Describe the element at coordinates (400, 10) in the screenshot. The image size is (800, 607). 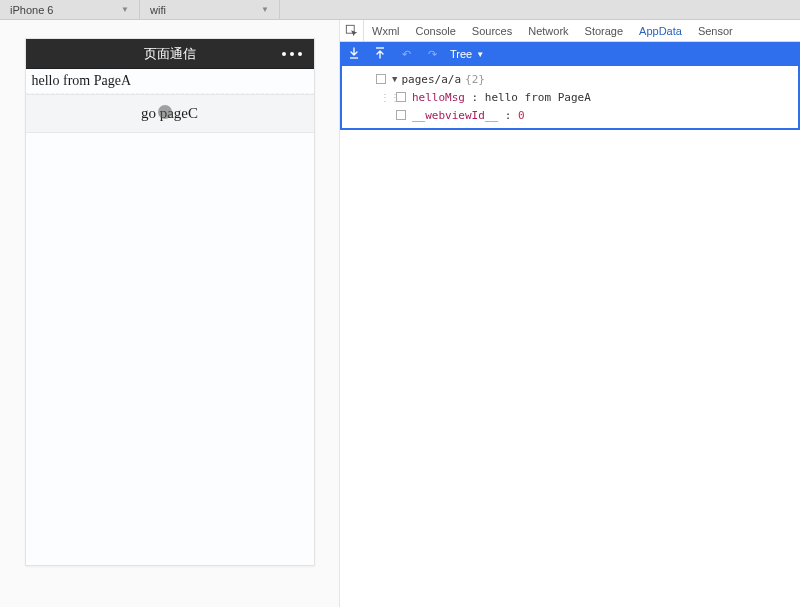
I see `simulator-topbar: iPhone 6 ▼ wifi ▼` at that location.